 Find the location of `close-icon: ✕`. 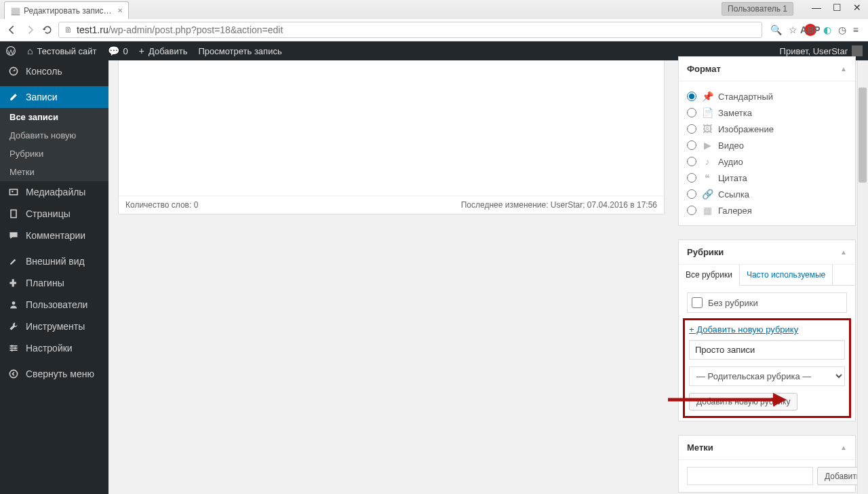

close-icon: ✕ is located at coordinates (857, 7).